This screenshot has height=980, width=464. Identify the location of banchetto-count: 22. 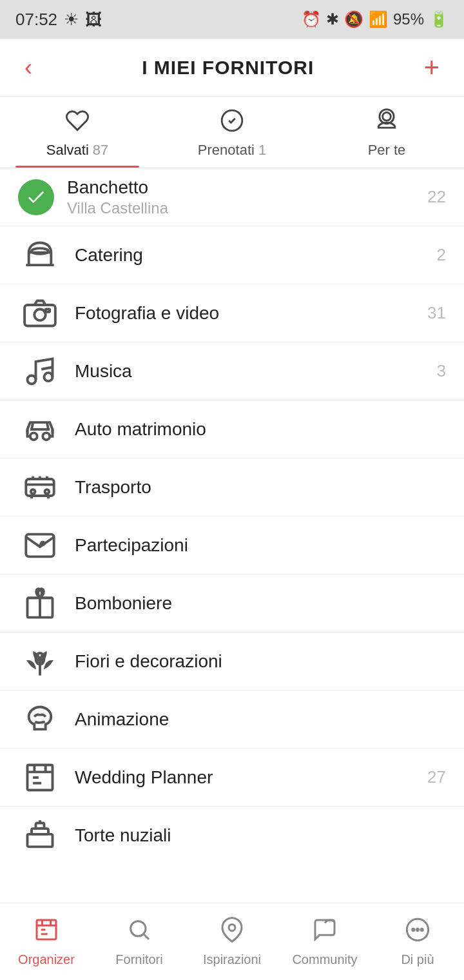
(437, 197).